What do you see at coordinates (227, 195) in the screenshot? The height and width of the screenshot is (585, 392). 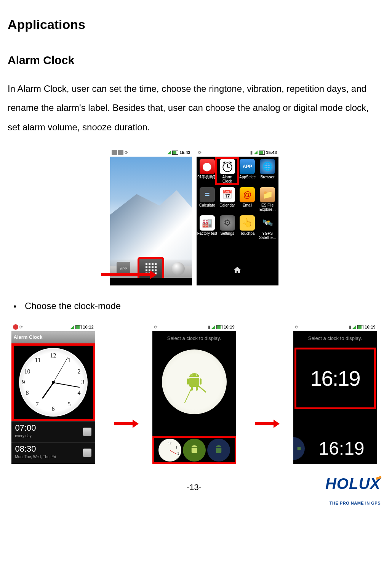 I see `calendar-icon: 📅` at bounding box center [227, 195].